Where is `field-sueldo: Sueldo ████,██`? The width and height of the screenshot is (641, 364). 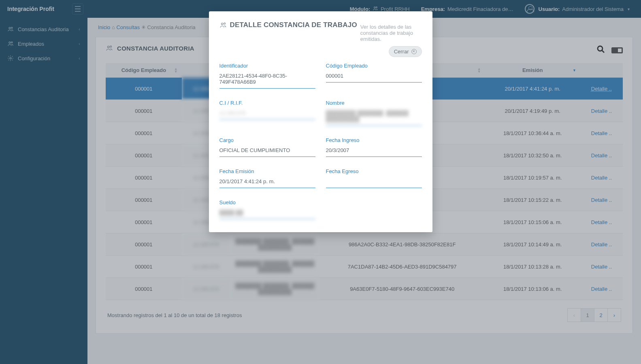 field-sueldo: Sueldo ████,██ is located at coordinates (267, 210).